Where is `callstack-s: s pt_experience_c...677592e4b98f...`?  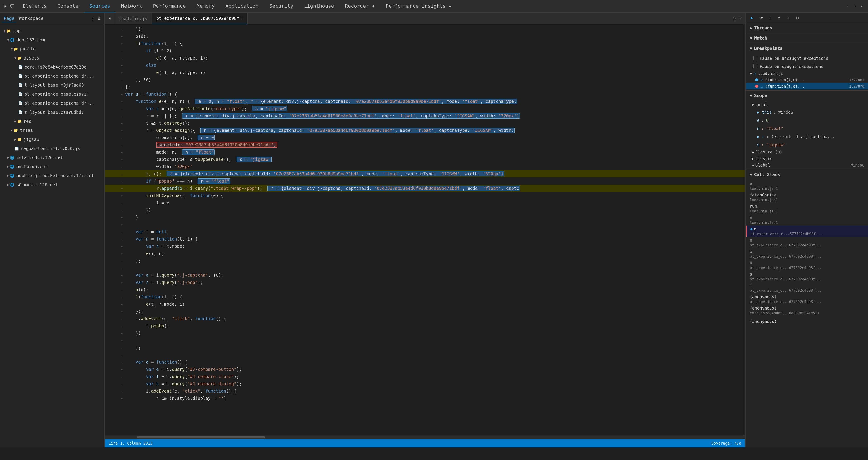 callstack-s: s pt_experience_c...677592e4b98f... is located at coordinates (807, 277).